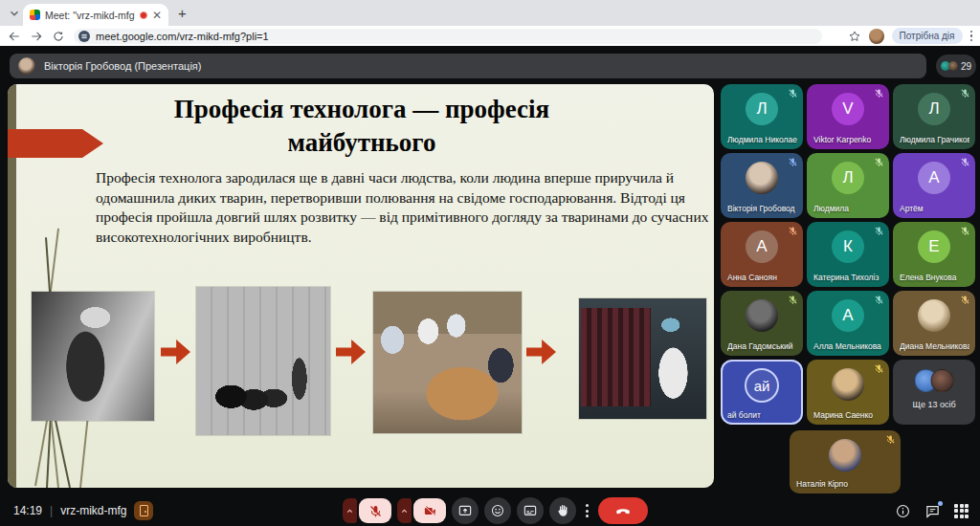  What do you see at coordinates (848, 323) in the screenshot?
I see `participant-tile: ААлла Мельникова` at bounding box center [848, 323].